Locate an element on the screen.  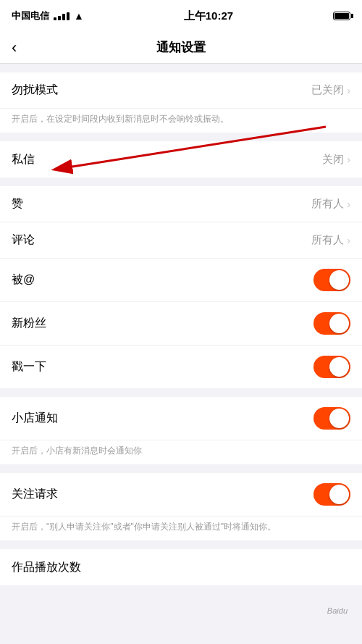
setting-item-评论: 评论所有人› is located at coordinates (181, 241).